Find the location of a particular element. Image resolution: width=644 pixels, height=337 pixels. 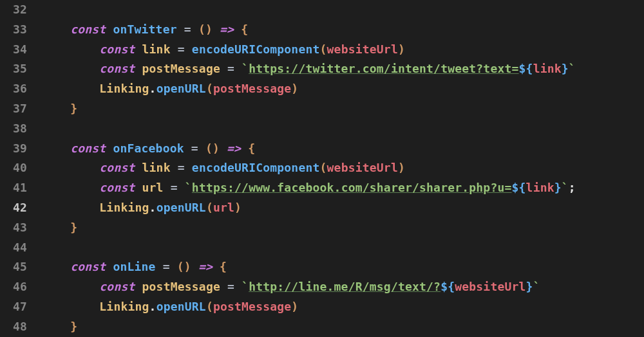

code-token: . is located at coordinates (153, 207).